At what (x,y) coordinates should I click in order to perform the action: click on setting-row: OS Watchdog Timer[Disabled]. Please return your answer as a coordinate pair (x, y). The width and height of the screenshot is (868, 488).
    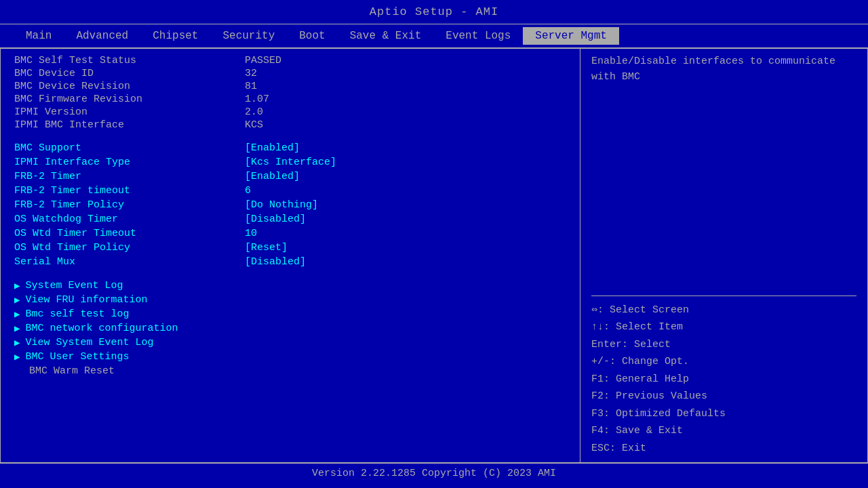
    Looking at the image, I should click on (290, 220).